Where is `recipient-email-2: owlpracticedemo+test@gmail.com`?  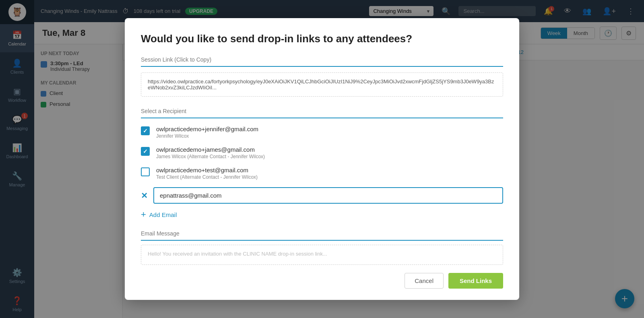 recipient-email-2: owlpracticedemo+test@gmail.com is located at coordinates (330, 170).